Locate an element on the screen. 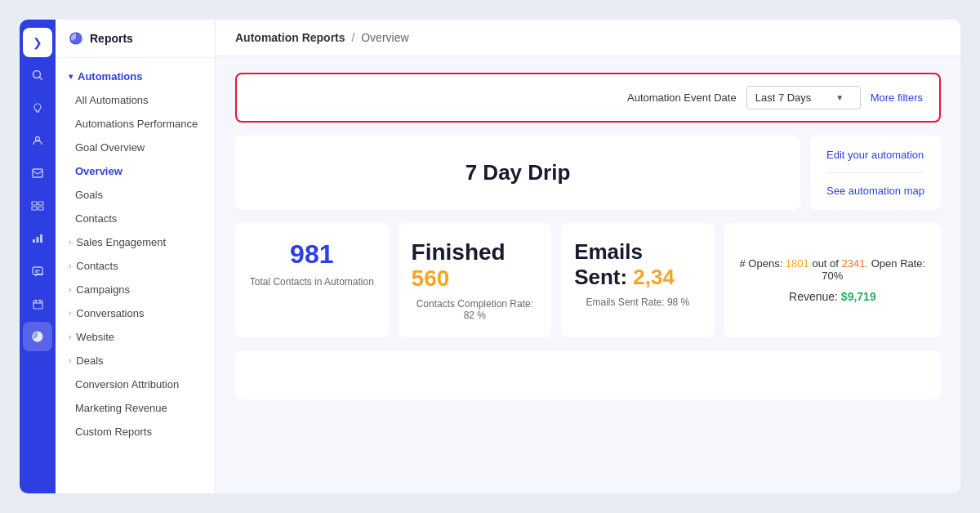 The image size is (980, 513). breadcrumb: Automation Reports / Overview is located at coordinates (322, 38).